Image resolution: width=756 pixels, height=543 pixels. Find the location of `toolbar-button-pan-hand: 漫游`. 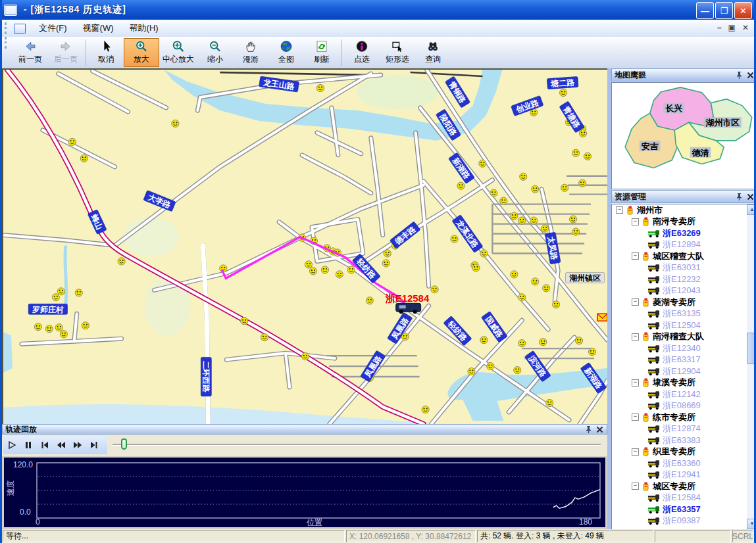

toolbar-button-pan-hand: 漫游 is located at coordinates (251, 53).